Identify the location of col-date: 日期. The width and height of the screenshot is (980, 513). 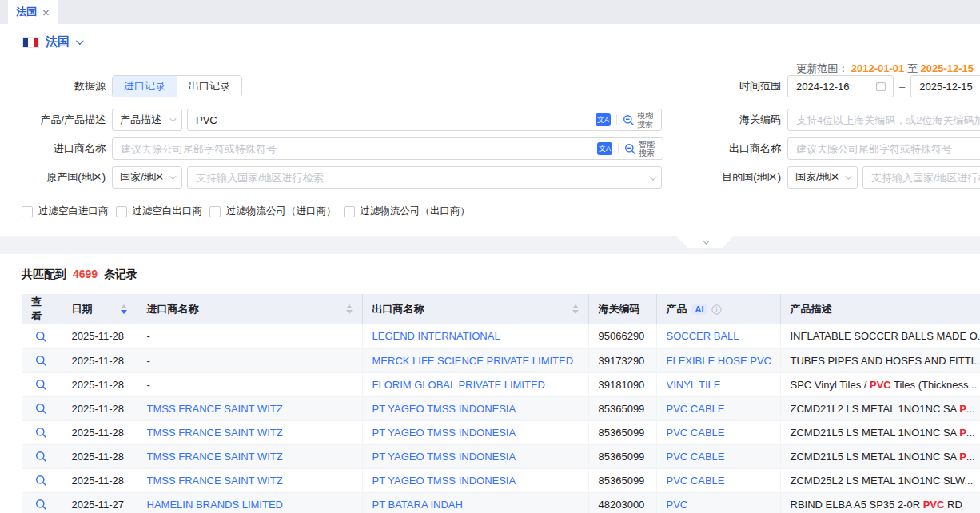
(99, 309).